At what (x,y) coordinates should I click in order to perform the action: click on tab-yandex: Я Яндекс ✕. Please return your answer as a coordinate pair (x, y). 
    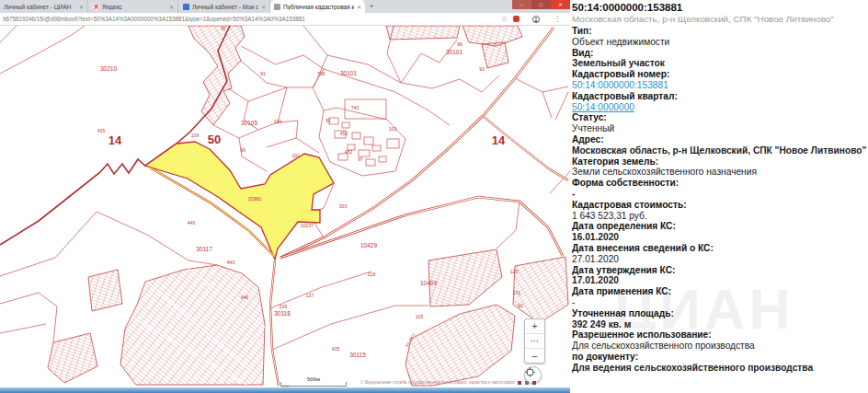
    Looking at the image, I should click on (134, 6).